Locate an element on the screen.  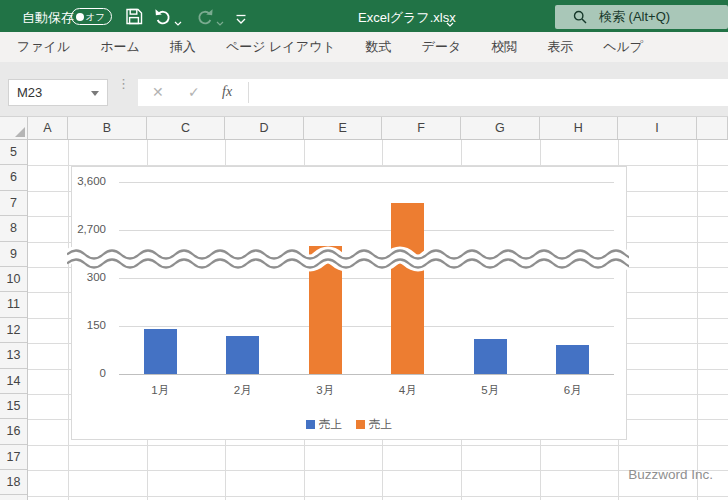
autosave-state: オフ is located at coordinates (96, 18).